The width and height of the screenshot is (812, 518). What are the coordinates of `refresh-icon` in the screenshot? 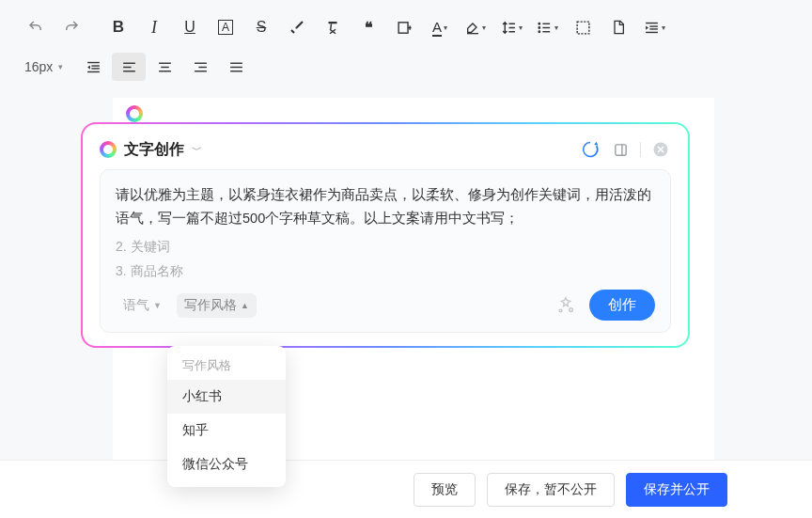 It's located at (590, 149).